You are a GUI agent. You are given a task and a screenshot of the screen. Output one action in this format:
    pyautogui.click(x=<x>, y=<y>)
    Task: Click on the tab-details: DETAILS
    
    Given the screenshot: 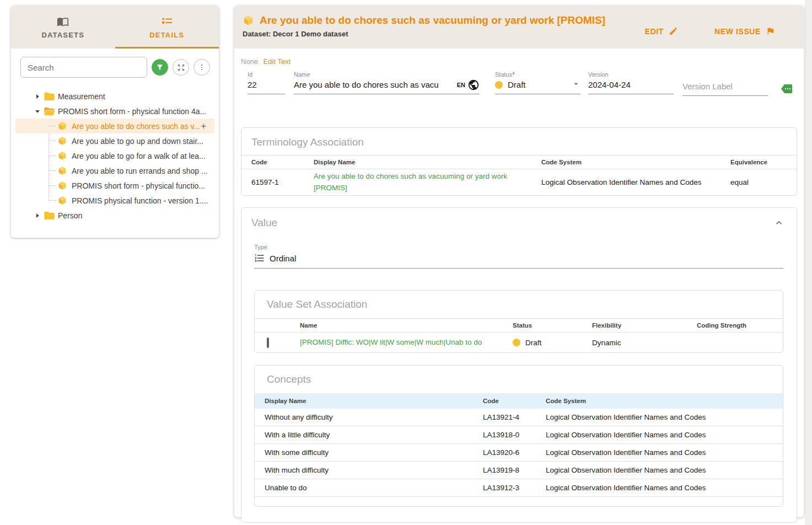 What is the action you would take?
    pyautogui.click(x=168, y=27)
    